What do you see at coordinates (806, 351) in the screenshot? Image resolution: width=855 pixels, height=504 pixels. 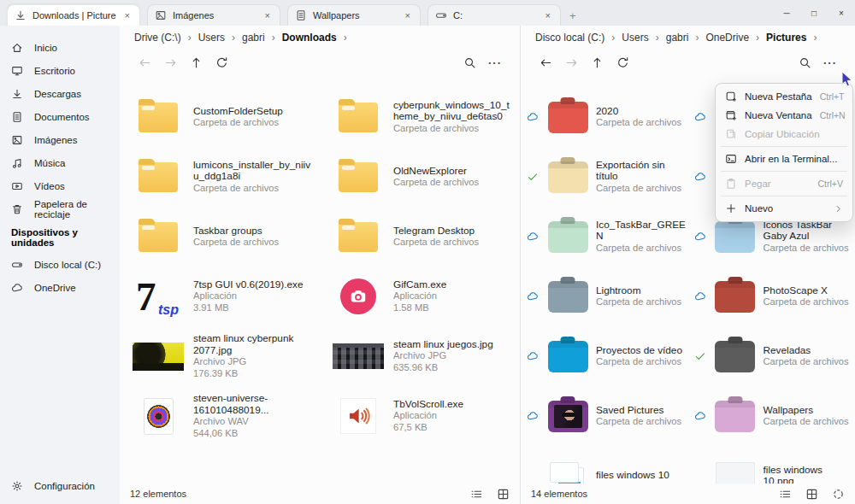 I see `item-name: Reveladas` at bounding box center [806, 351].